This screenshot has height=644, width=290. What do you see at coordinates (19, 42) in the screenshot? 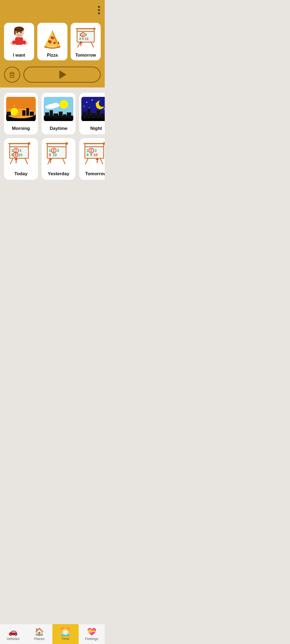
I see `sentence-card-i-want: I want` at bounding box center [19, 42].